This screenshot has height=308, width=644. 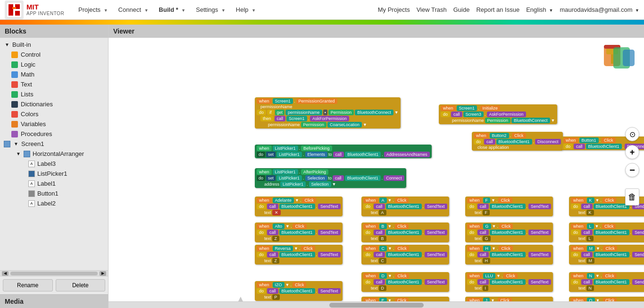 What do you see at coordinates (58, 75) in the screenshot?
I see `block-item-math: Math` at bounding box center [58, 75].